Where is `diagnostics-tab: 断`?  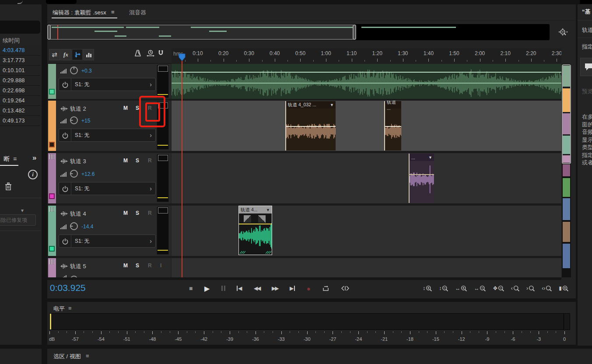
diagnostics-tab: 断 is located at coordinates (7, 159).